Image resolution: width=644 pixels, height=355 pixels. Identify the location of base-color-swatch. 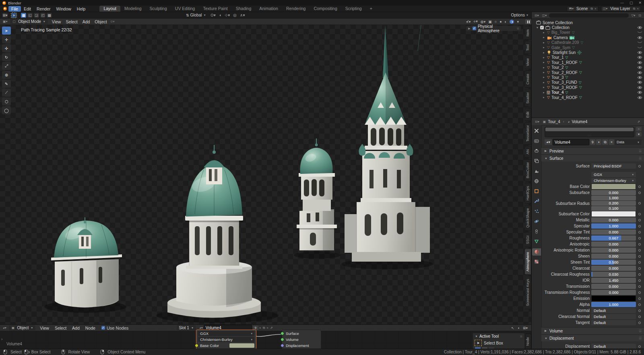
(242, 345).